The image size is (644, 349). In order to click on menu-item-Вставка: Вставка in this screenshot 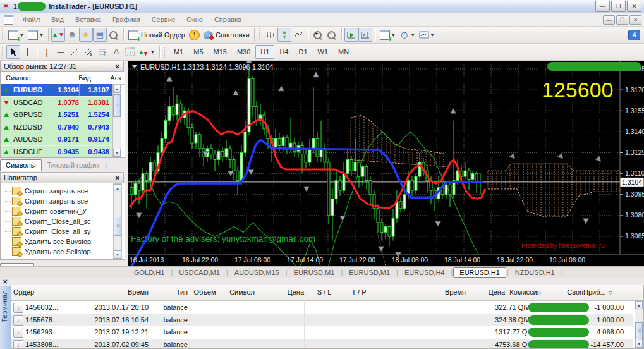, I will do `click(88, 20)`.